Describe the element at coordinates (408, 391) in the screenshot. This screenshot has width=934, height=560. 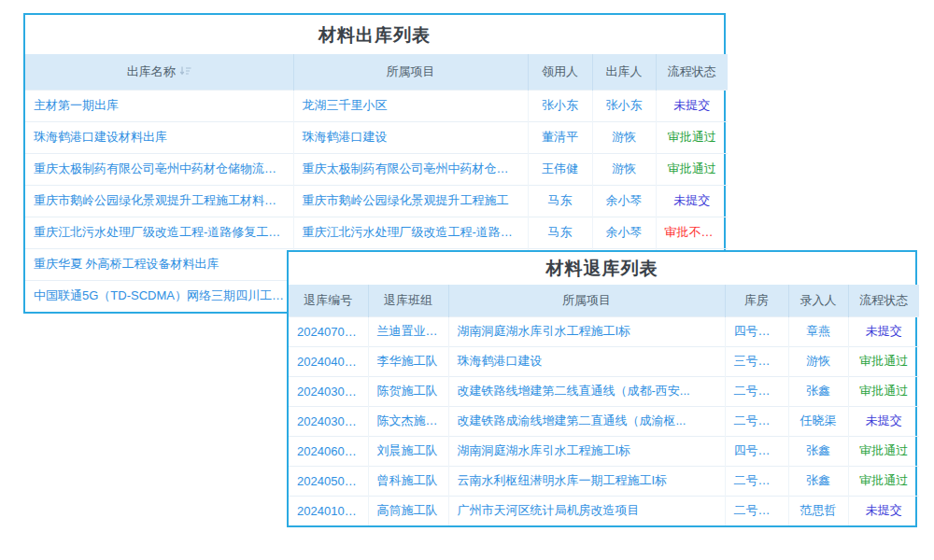
I see `table-cell: 陈贺施工队` at that location.